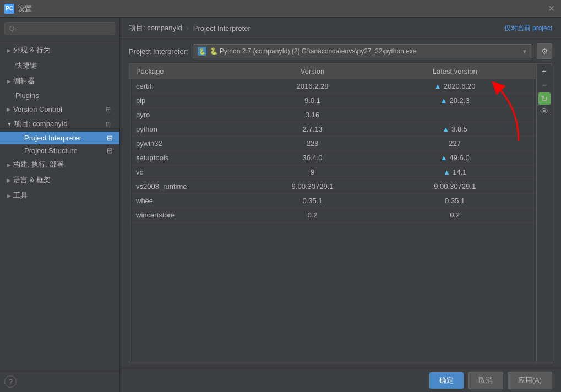 This screenshot has width=561, height=392. I want to click on remove-package-button: −, so click(544, 85).